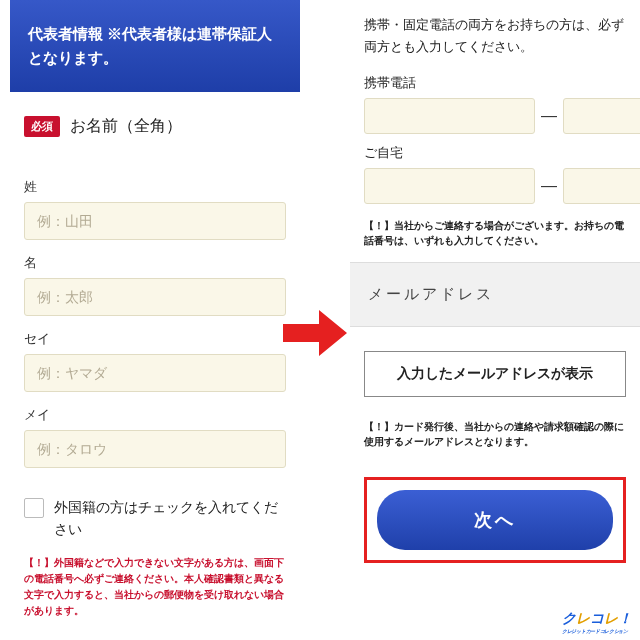 The width and height of the screenshot is (640, 640). What do you see at coordinates (34, 508) in the screenshot?
I see `foreign-checkbox` at bounding box center [34, 508].